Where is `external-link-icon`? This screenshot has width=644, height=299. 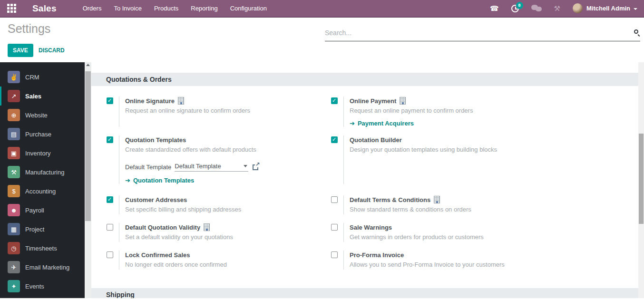
external-link-icon is located at coordinates (255, 167).